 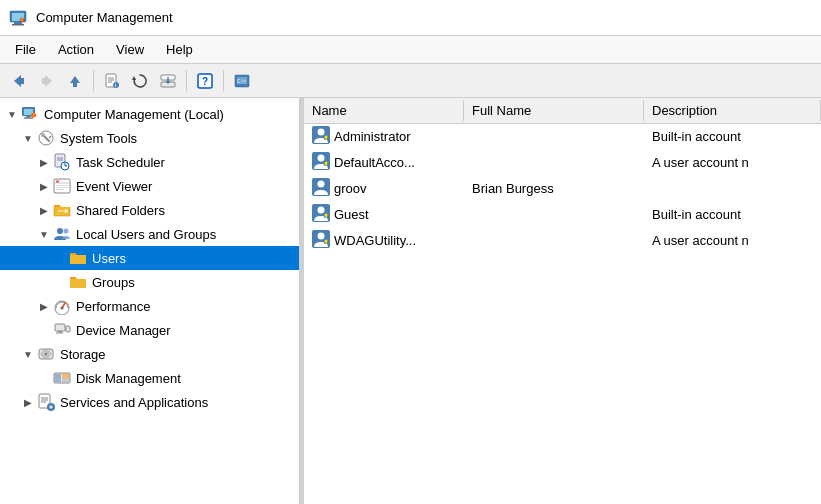 I want to click on tree-label-storage: Storage, so click(x=83, y=354).